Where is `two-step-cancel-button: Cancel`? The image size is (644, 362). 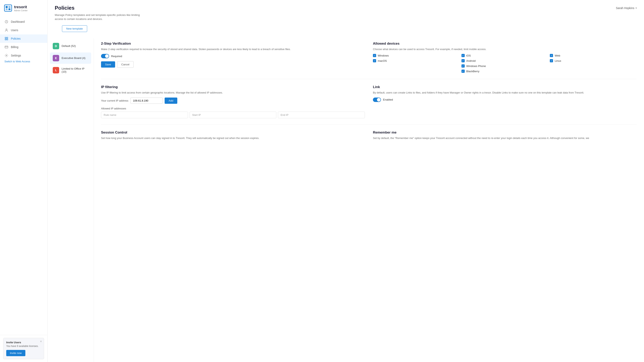 two-step-cancel-button: Cancel is located at coordinates (126, 64).